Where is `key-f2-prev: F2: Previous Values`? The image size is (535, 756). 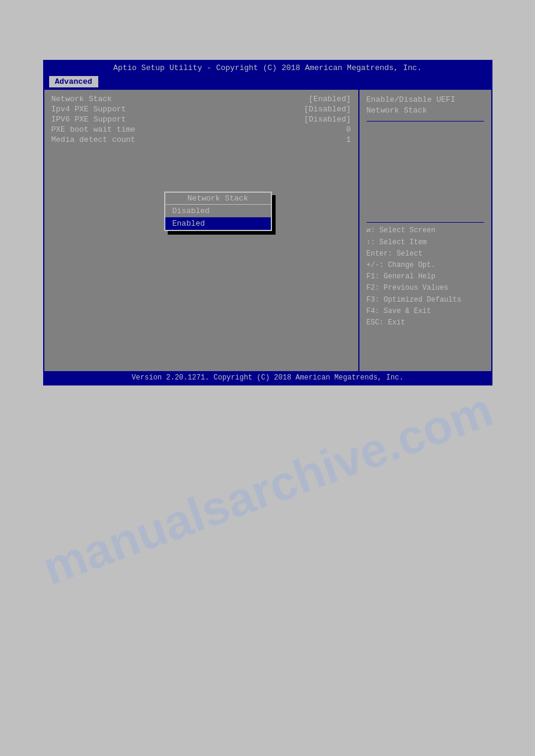
key-f2-prev: F2: Previous Values is located at coordinates (425, 289).